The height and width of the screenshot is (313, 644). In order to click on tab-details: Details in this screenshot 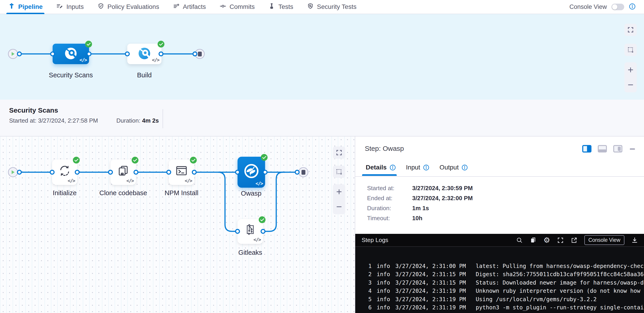, I will do `click(381, 167)`.